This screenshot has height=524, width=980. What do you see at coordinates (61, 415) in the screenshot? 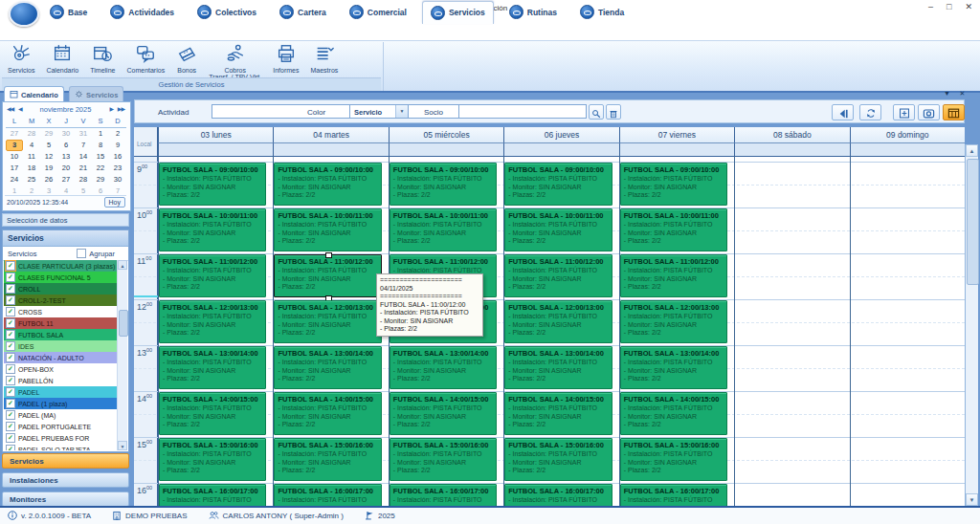
I see `service-item-padel-ma: ✓PADEL (MA)` at bounding box center [61, 415].